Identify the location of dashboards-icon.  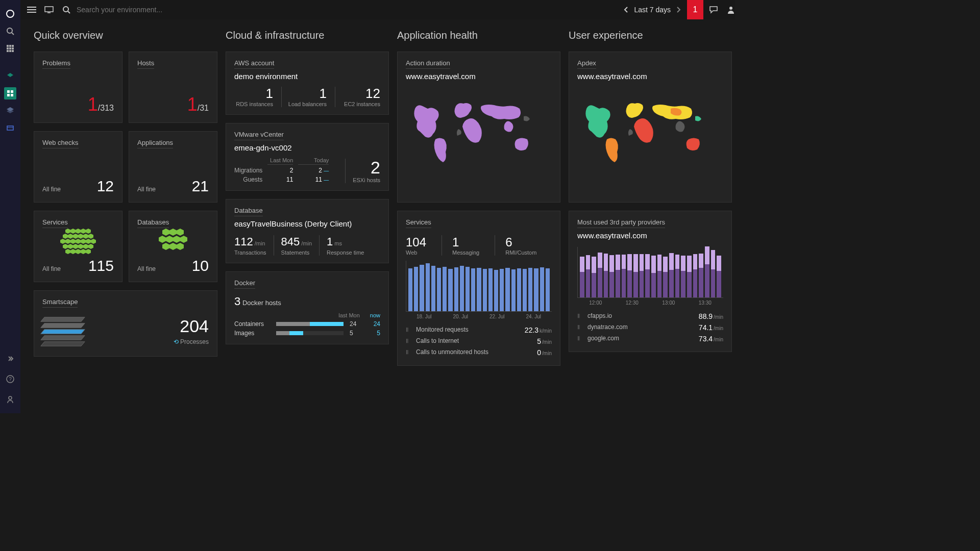
(10, 93).